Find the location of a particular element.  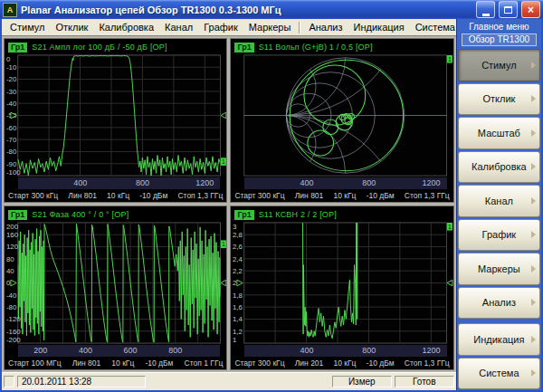

chart-title: S21 Ампл лог 100 дБ / -50 дБ [ОР] is located at coordinates (100, 47).